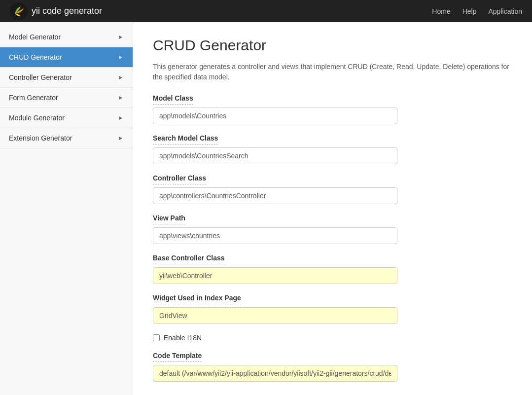  What do you see at coordinates (19, 11) in the screenshot?
I see `yii-logo-icon` at bounding box center [19, 11].